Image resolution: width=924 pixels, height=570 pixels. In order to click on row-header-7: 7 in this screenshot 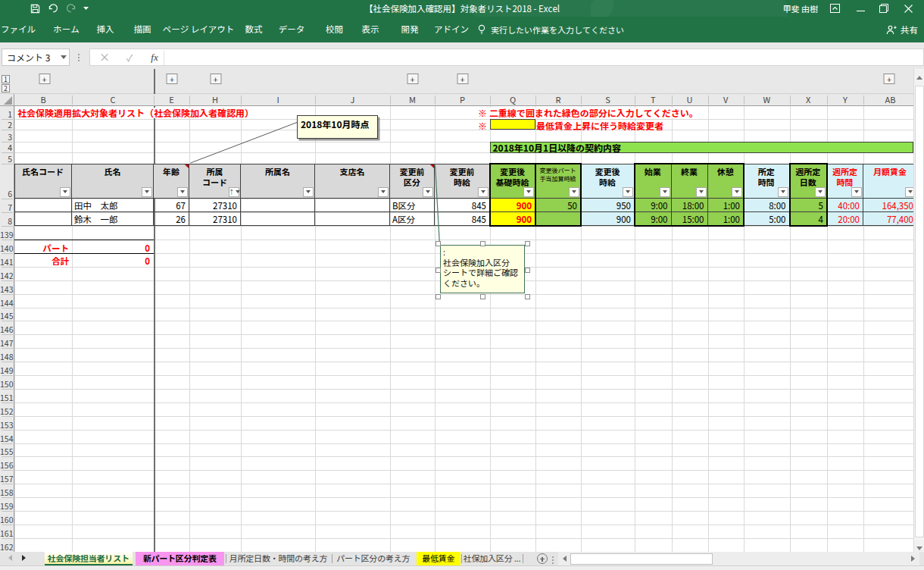, I will do `click(6, 206)`.